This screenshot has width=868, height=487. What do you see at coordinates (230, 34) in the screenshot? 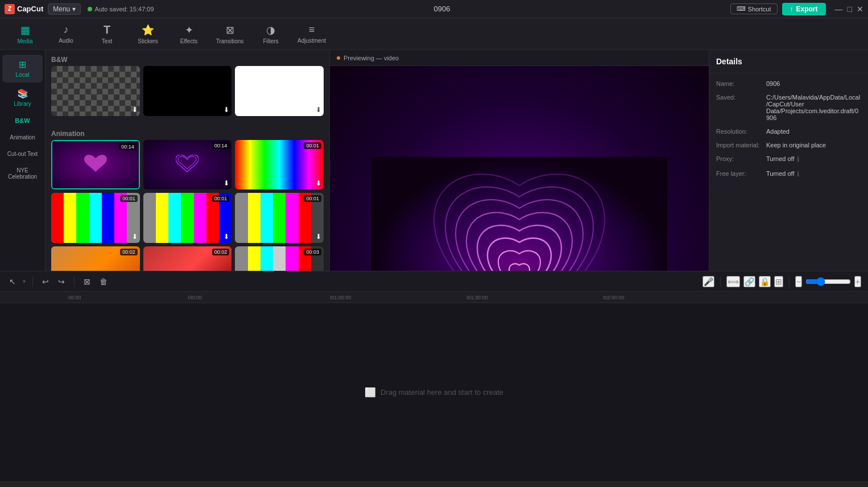
I see `tool-transitions: ⊠ Transitions` at bounding box center [230, 34].